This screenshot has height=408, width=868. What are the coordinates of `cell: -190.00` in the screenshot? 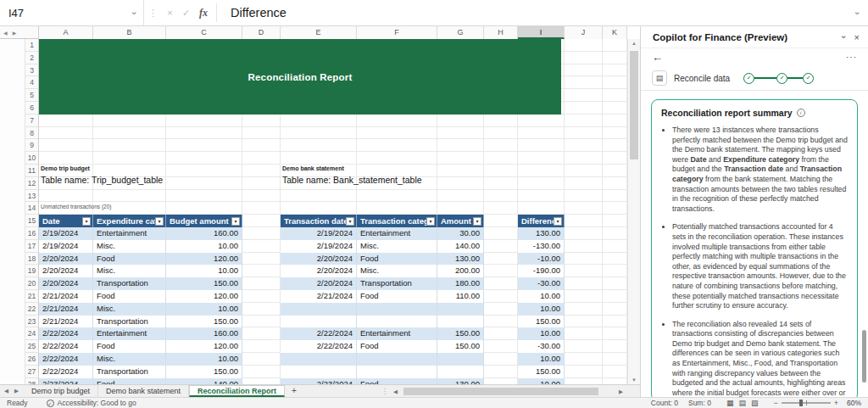 It's located at (541, 271).